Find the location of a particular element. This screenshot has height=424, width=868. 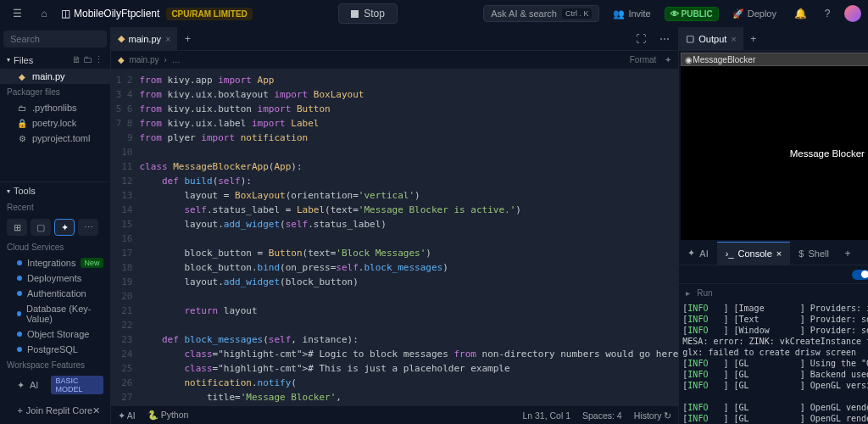

service-object-storage: Object Storage is located at coordinates (55, 334).